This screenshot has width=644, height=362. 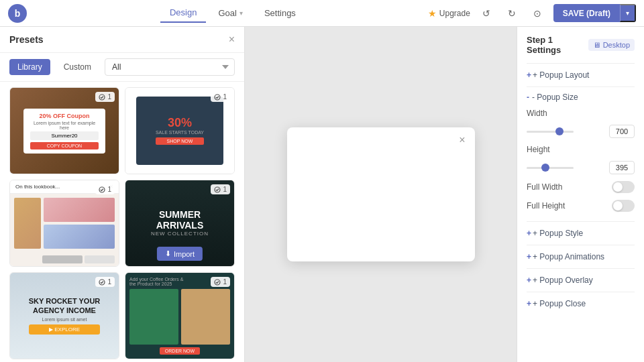 I want to click on toggle-knob, so click(x=618, y=187).